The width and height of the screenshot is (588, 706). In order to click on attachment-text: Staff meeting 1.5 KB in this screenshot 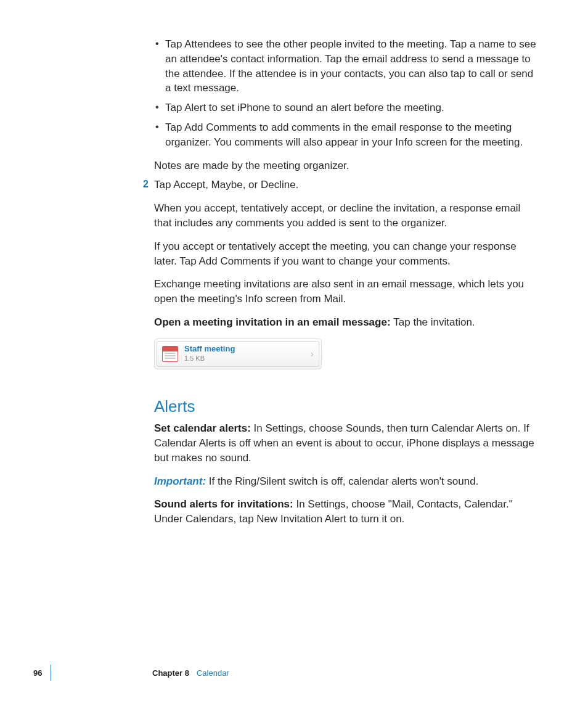, I will do `click(244, 354)`.